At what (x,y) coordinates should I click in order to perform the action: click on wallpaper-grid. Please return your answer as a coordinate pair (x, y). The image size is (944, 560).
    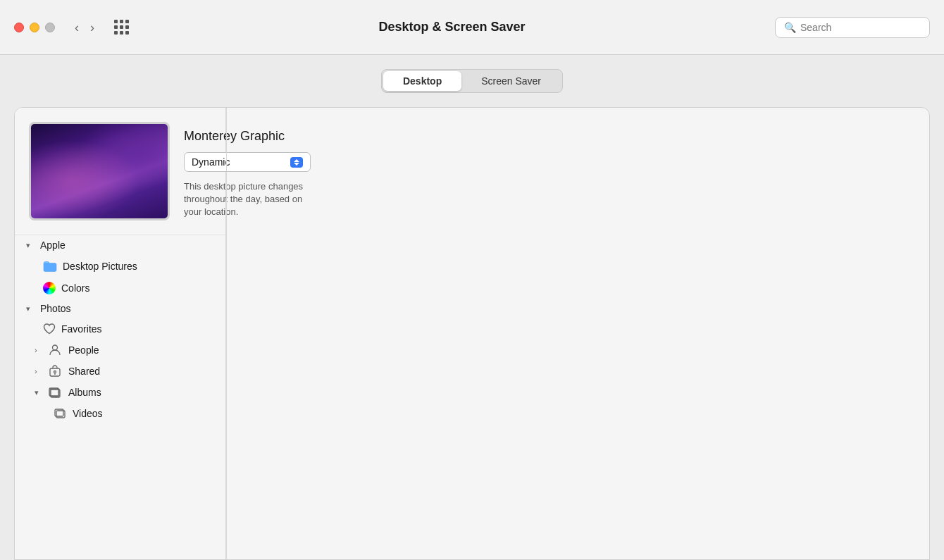
    Looking at the image, I should click on (227, 334).